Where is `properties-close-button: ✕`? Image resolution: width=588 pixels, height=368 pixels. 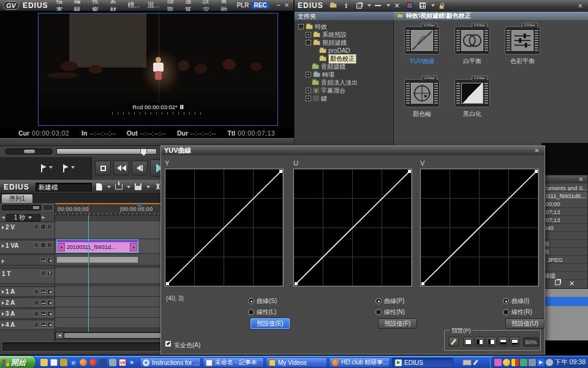 properties-close-button: ✕ is located at coordinates (581, 179).